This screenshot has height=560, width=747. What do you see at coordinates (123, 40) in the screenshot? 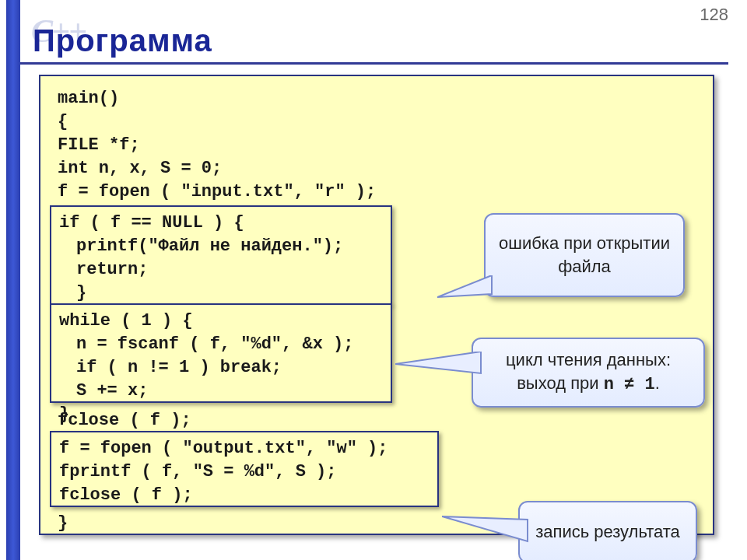
I see `page-title: Программа` at bounding box center [123, 40].